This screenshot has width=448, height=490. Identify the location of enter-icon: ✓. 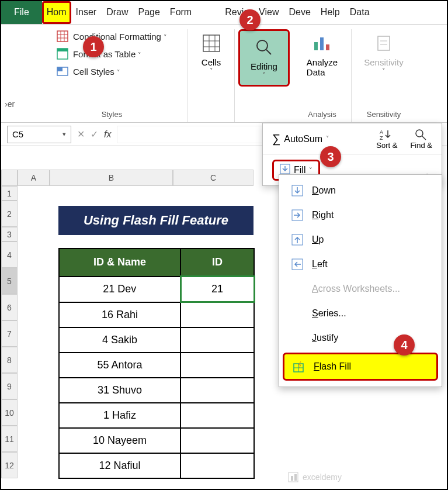
(95, 134).